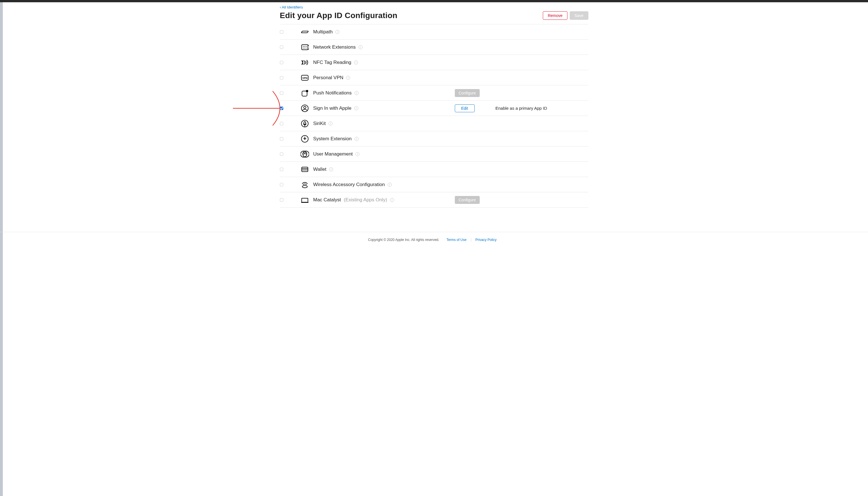 Image resolution: width=868 pixels, height=496 pixels. Describe the element at coordinates (305, 78) in the screenshot. I see `vpn-icon-text: VPN` at that location.